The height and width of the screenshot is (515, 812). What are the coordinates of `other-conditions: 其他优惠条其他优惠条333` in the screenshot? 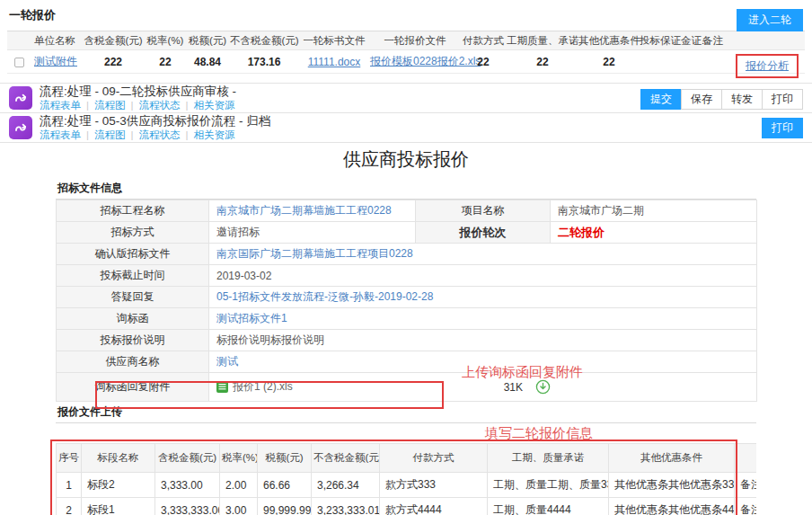 It's located at (672, 485).